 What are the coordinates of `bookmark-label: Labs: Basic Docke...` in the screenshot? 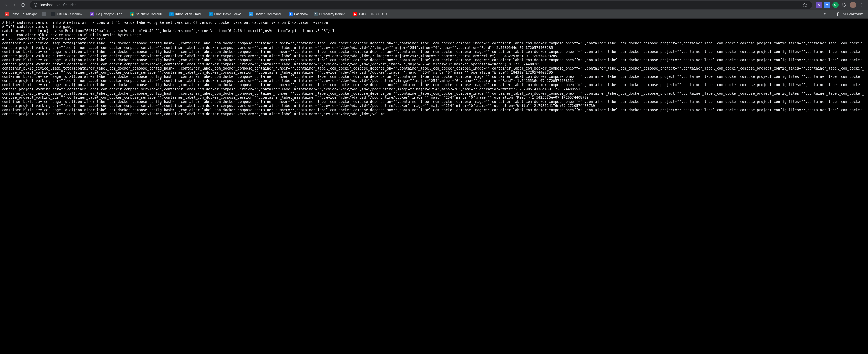 It's located at (229, 14).